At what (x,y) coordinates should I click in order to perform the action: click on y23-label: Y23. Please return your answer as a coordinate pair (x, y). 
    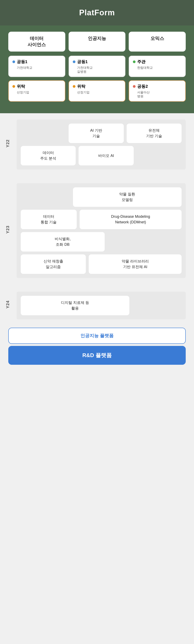
    Looking at the image, I should click on (8, 230).